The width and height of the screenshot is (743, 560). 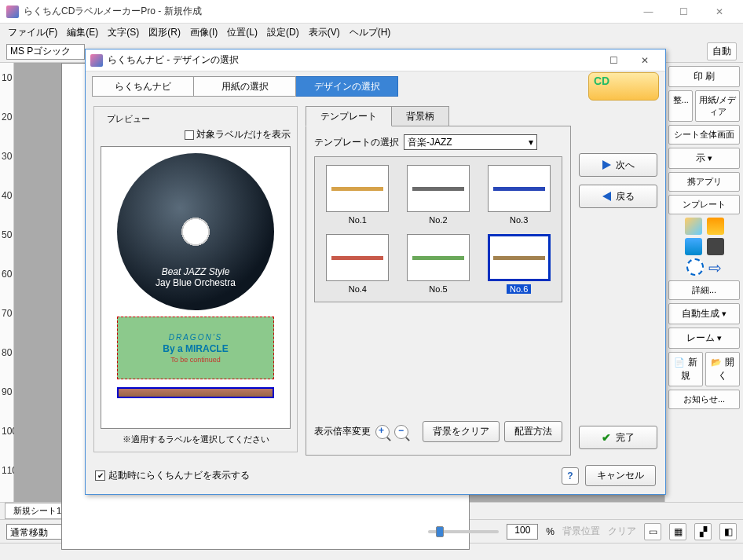 What do you see at coordinates (518, 289) in the screenshot?
I see `template-label: No.6` at bounding box center [518, 289].